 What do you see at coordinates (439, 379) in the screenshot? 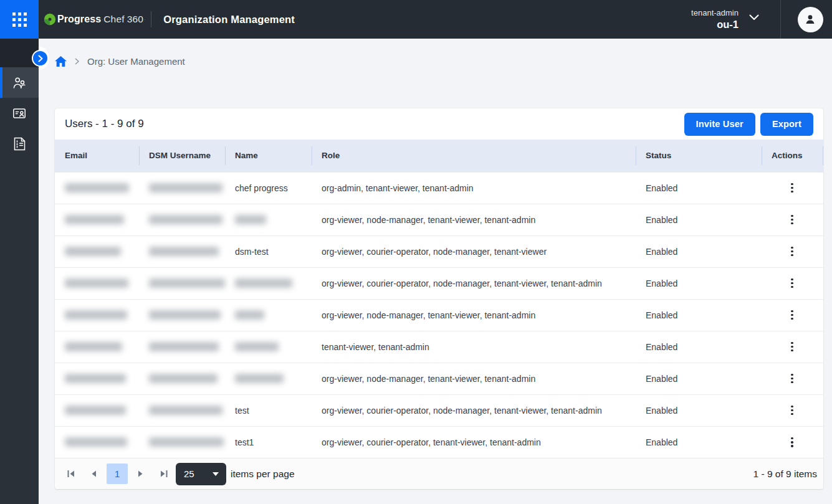
I see `table-row: org-viewer, node-manager, tenant-viewer,…` at bounding box center [439, 379].